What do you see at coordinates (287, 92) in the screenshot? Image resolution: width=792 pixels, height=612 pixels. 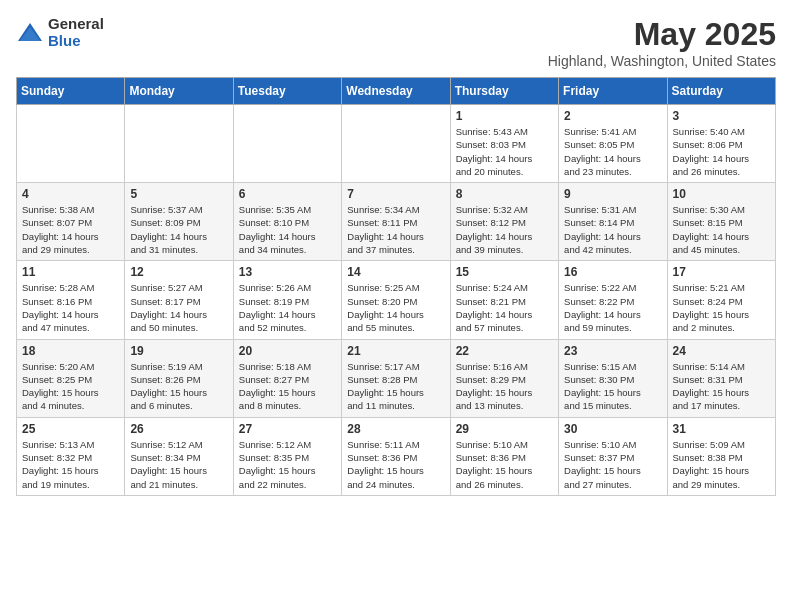 I see `weekday-header-tuesday: Tuesday` at bounding box center [287, 92].